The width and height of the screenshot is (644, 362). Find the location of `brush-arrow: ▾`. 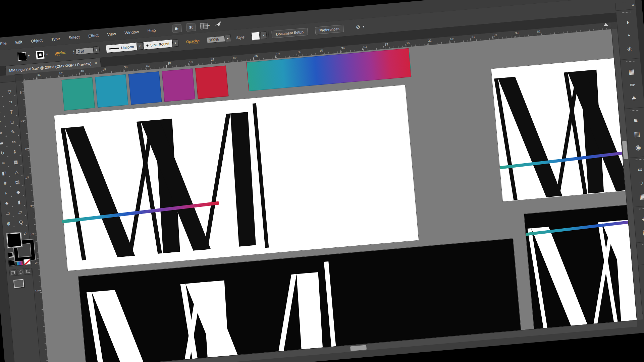

brush-arrow: ▾ is located at coordinates (175, 43).